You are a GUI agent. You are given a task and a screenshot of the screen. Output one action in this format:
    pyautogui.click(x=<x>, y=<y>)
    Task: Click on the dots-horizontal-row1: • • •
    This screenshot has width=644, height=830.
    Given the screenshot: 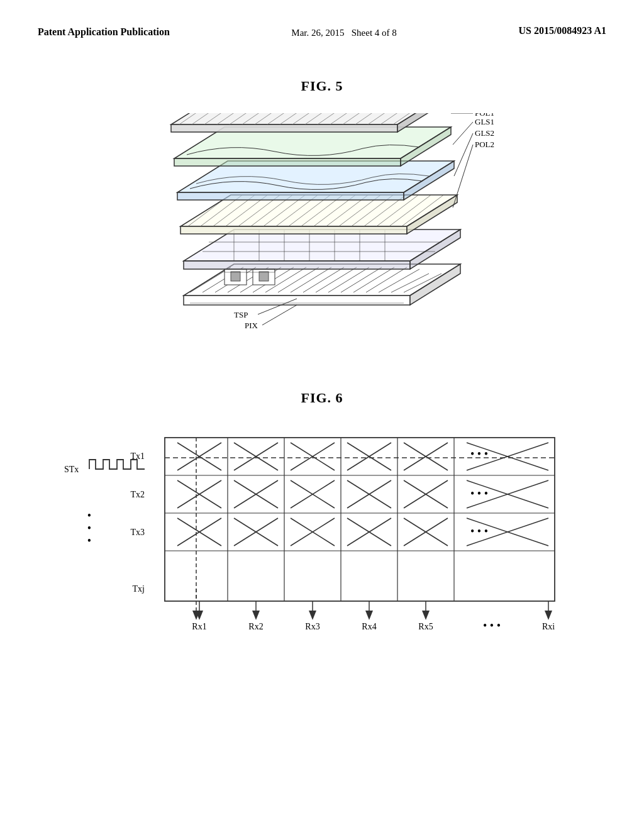 What is the action you would take?
    pyautogui.click(x=479, y=454)
    